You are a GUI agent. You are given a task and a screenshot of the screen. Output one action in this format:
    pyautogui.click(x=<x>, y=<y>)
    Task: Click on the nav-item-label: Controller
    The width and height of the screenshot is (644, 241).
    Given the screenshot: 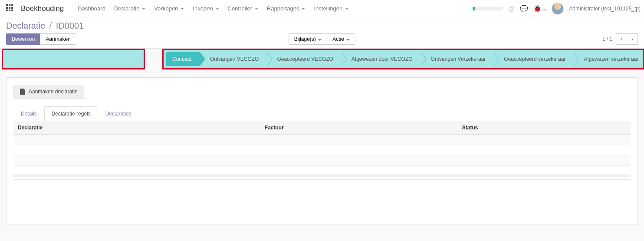 What is the action you would take?
    pyautogui.click(x=240, y=9)
    